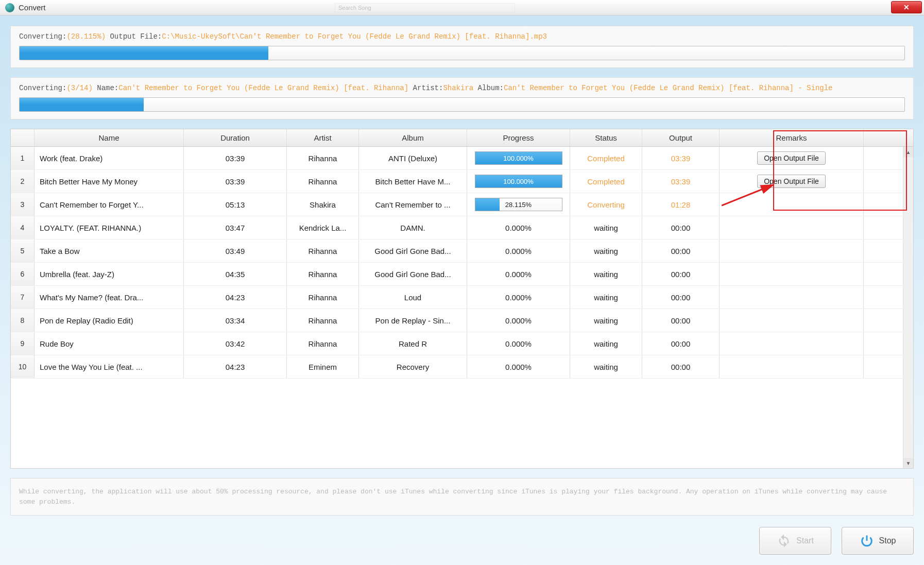 This screenshot has height=565, width=924. Describe the element at coordinates (792, 158) in the screenshot. I see `row-remarks: Open Output File` at that location.